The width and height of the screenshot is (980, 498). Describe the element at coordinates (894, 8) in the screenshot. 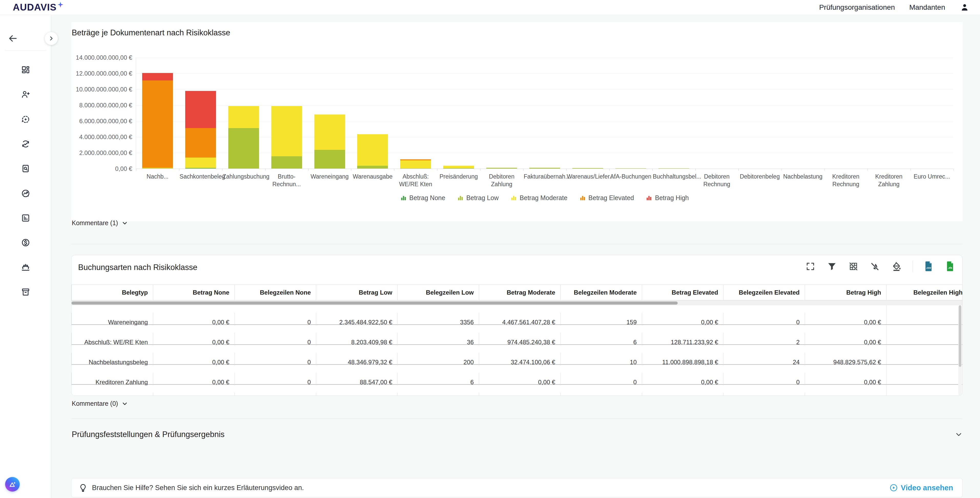

I see `navbar-links: Prüfungsorganisationen Mandanten` at that location.